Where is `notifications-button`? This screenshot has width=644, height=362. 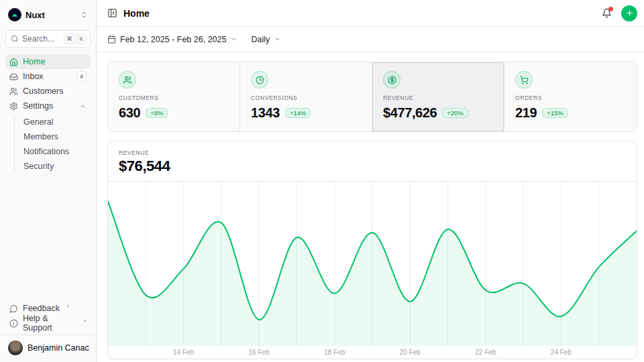 notifications-button is located at coordinates (606, 13).